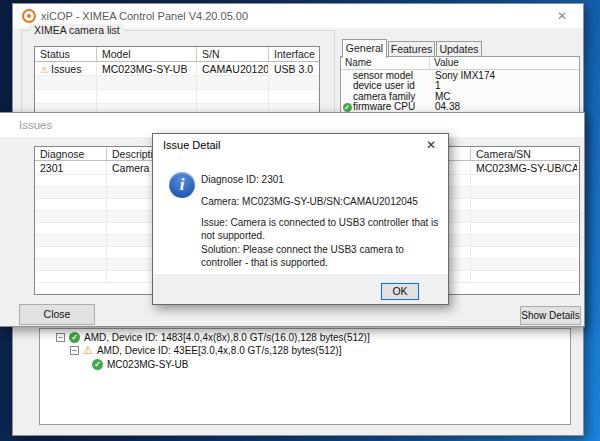 The width and height of the screenshot is (600, 441). What do you see at coordinates (392, 106) in the screenshot?
I see `property-name: firmware CPU` at bounding box center [392, 106].